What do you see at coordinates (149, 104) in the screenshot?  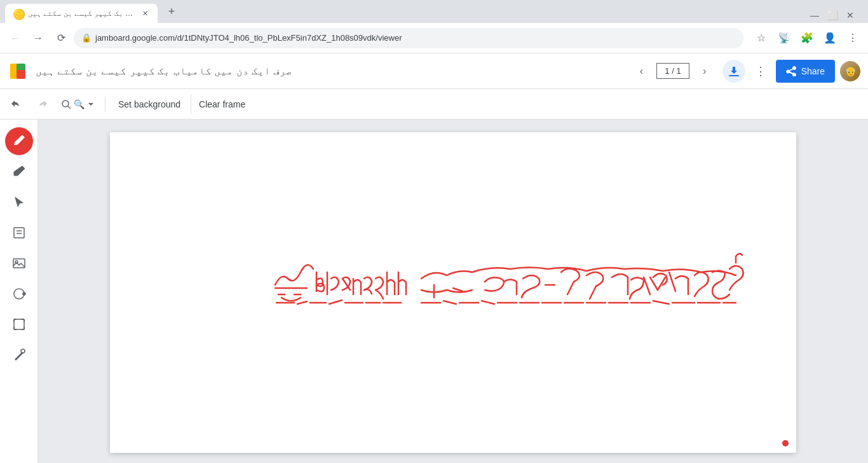 I see `set-background-button: Set background` at bounding box center [149, 104].